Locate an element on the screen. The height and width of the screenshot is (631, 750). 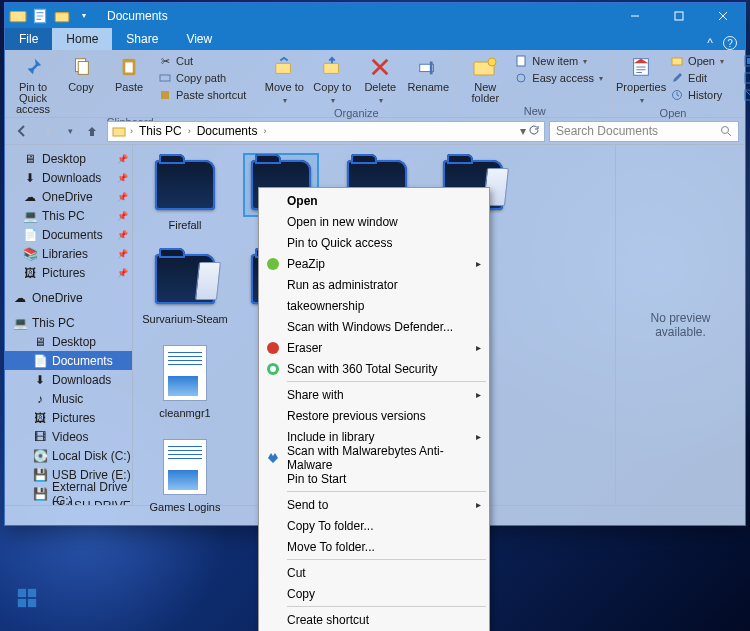
ctx-share-with: Share with▸ is located at coordinates (374, 394).